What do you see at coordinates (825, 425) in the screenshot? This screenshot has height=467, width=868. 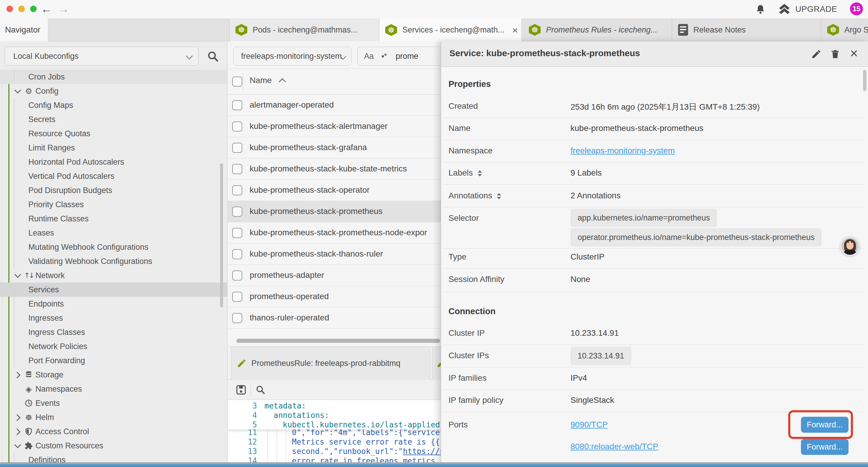 I see `forward-button-9090: Forward...` at bounding box center [825, 425].